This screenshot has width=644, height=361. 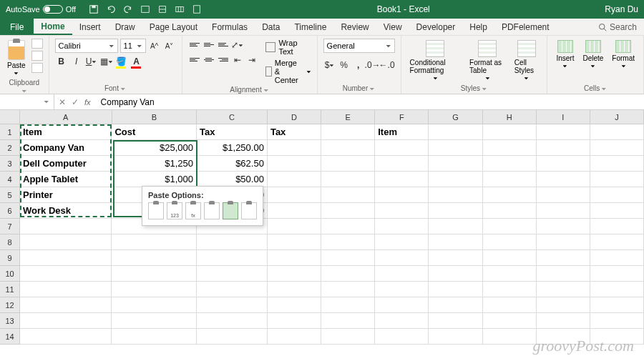 What do you see at coordinates (509, 164) in the screenshot?
I see `cell-H3` at bounding box center [509, 164].